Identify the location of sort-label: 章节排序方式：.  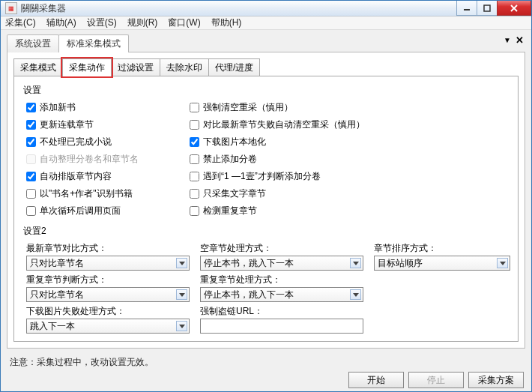
(442, 249).